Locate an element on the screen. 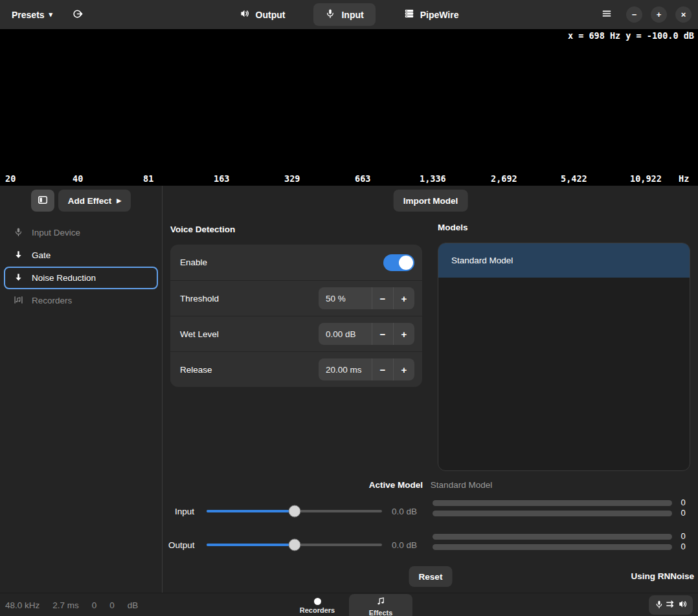 This screenshot has height=616, width=698. release-row: Release 20.00 ms − + is located at coordinates (297, 369).